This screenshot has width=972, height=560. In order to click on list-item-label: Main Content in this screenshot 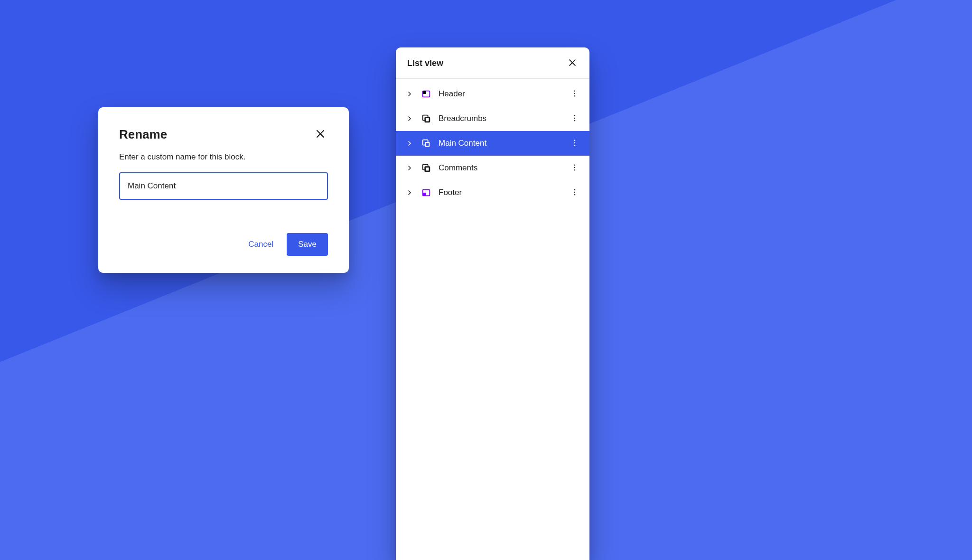, I will do `click(500, 143)`.